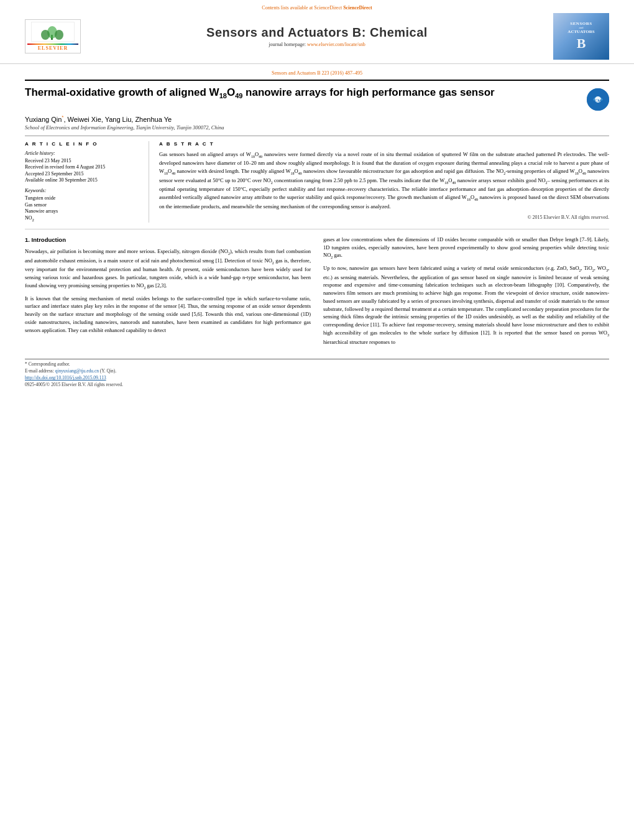 The height and width of the screenshot is (840, 634). I want to click on intro-col2-p1: gases at low concentrations when the dim…, so click(466, 248).